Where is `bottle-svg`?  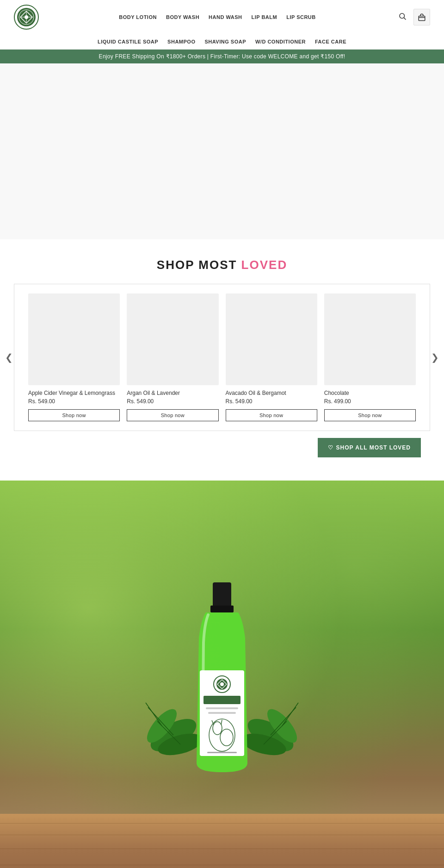
bottle-svg is located at coordinates (222, 693).